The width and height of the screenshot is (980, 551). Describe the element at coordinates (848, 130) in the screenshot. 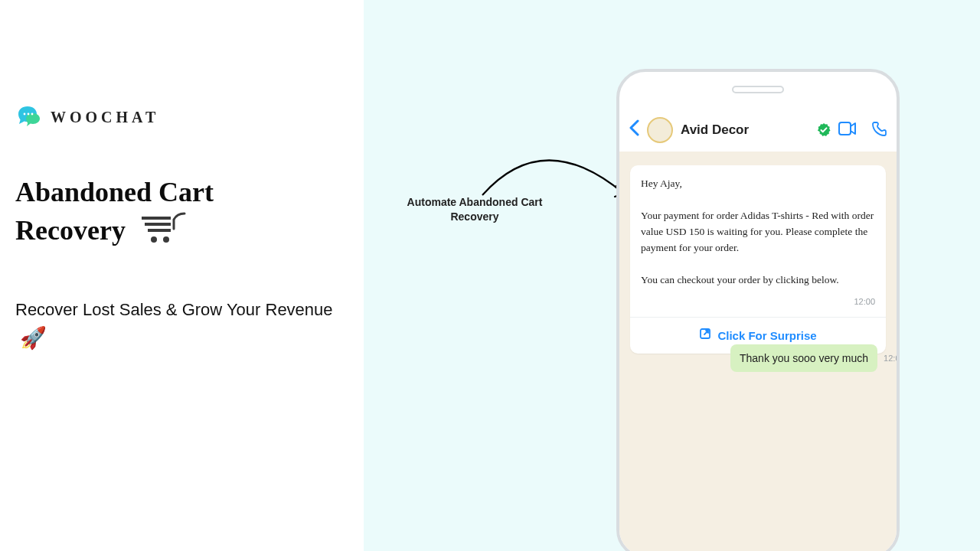

I see `video-call-icon` at that location.